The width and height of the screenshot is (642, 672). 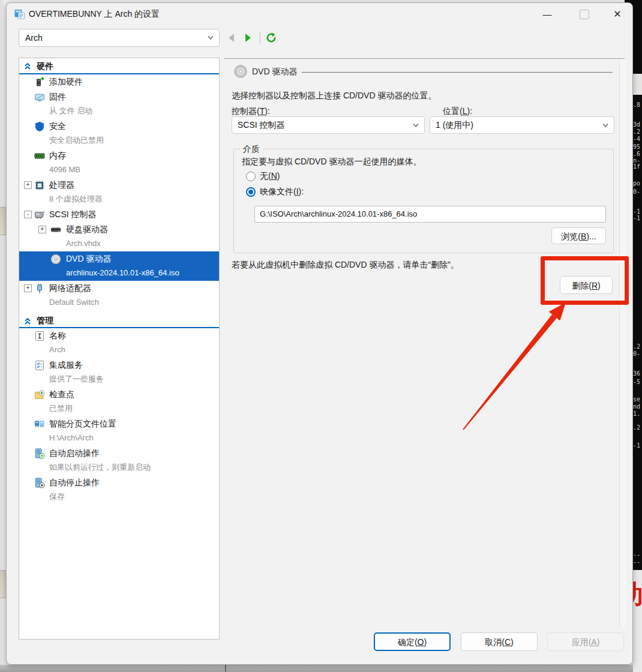 What do you see at coordinates (40, 483) in the screenshot?
I see `auto-stop-icon` at bounding box center [40, 483].